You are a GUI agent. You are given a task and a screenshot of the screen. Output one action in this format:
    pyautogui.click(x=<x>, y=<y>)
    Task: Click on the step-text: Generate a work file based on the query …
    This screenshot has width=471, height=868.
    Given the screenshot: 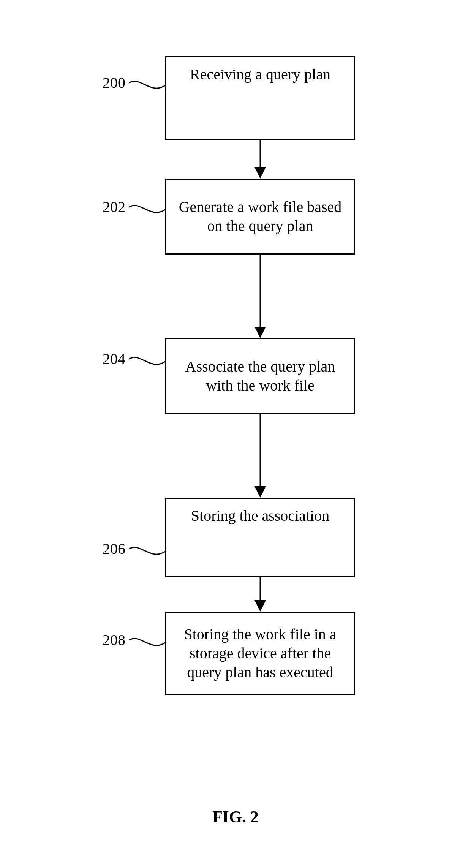 What is the action you would take?
    pyautogui.click(x=260, y=217)
    